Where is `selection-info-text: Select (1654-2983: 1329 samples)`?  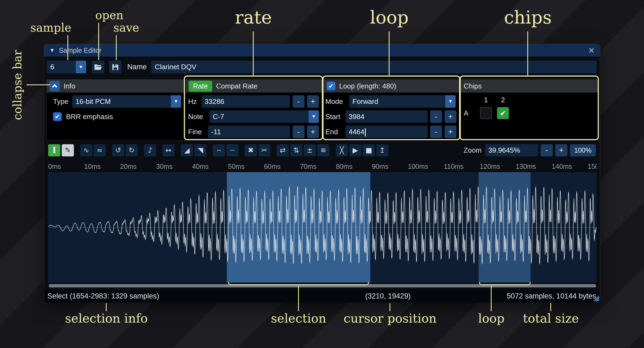 selection-info-text: Select (1654-2983: 1329 samples) is located at coordinates (103, 296).